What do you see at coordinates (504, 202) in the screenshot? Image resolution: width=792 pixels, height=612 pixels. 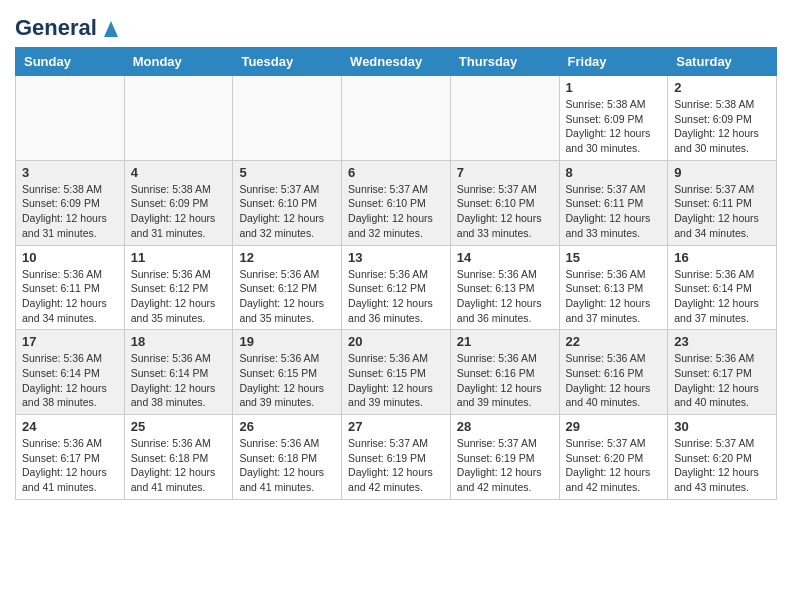 I see `calendar-cell: 7Sunrise: 5:37 AM Sunset: 6:10 PM Daylig…` at bounding box center [504, 202].